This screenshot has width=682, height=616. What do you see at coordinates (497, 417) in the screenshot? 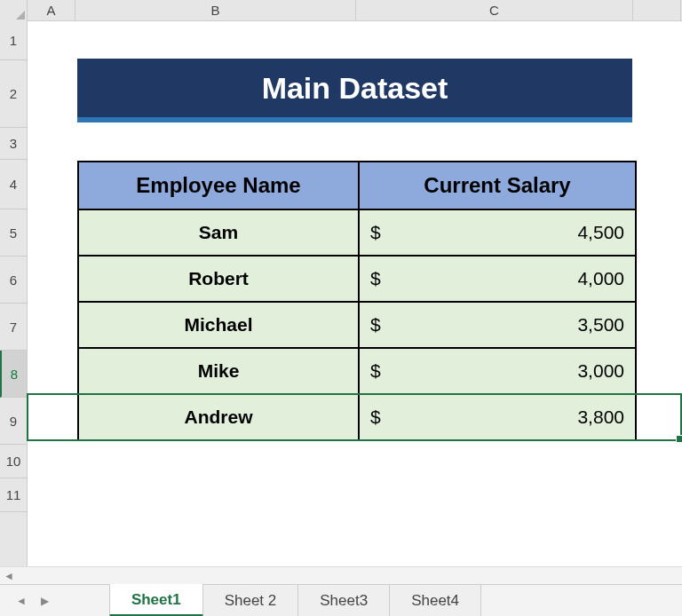
I see `cell-salary: $3,800` at bounding box center [497, 417].